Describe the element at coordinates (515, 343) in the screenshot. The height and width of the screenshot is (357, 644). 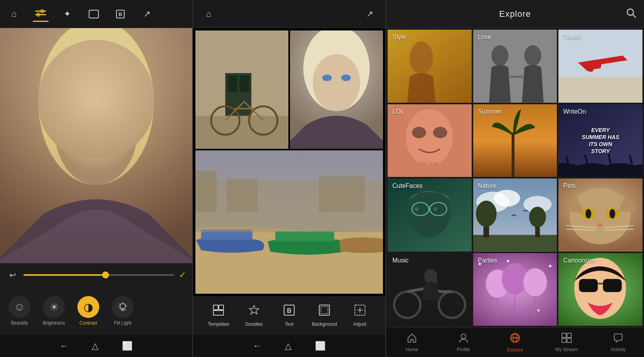
I see `nav-explore: Explore` at that location.